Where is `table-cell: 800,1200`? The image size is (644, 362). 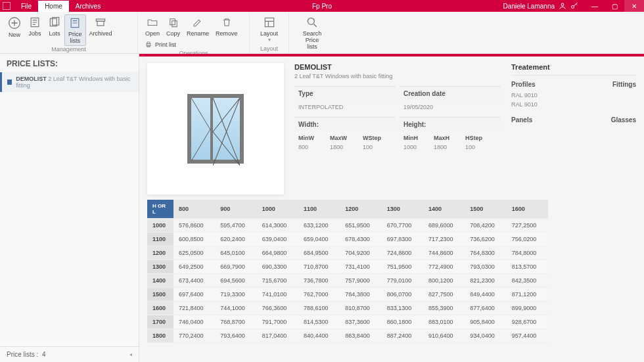 table-cell: 800,1200 is located at coordinates (444, 281).